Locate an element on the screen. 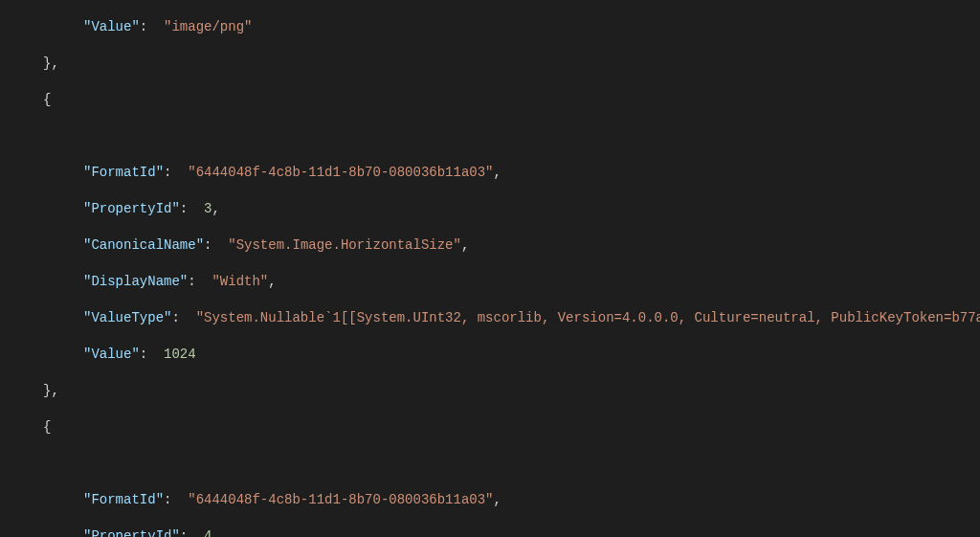  code-line: "Value": 1024 is located at coordinates (492, 354).